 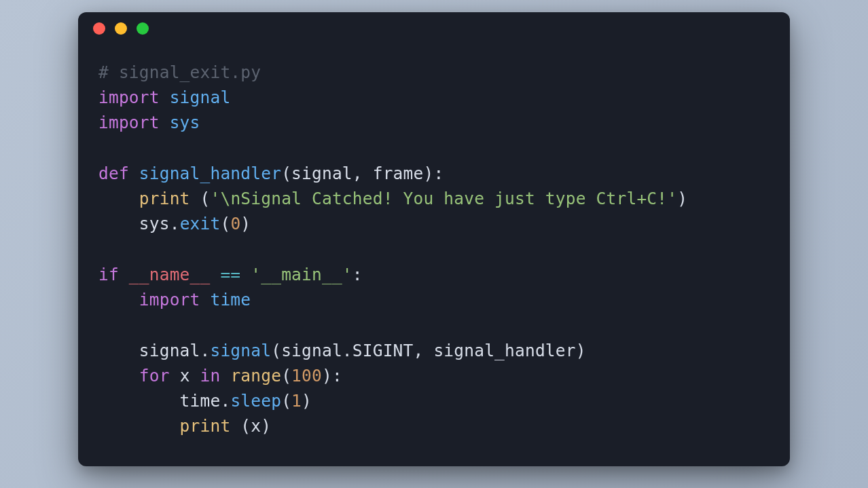 I want to click on code-token: in, so click(x=211, y=376).